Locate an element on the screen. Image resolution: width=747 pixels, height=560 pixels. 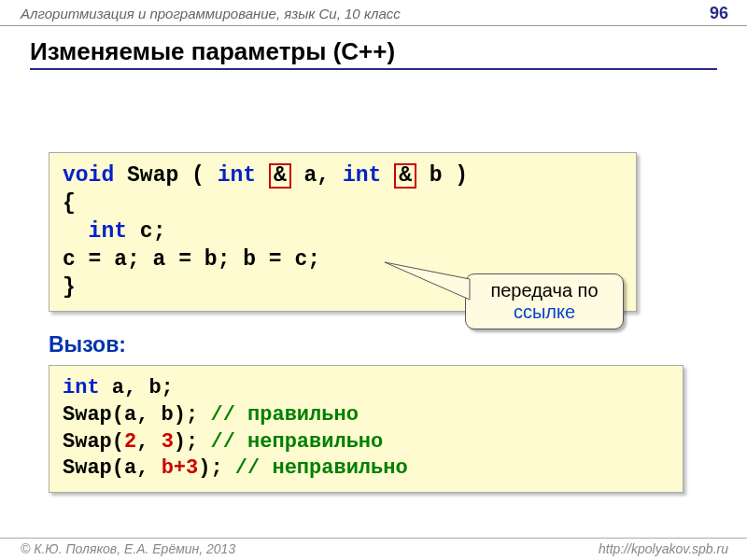
local-decl: c; is located at coordinates (146, 231).